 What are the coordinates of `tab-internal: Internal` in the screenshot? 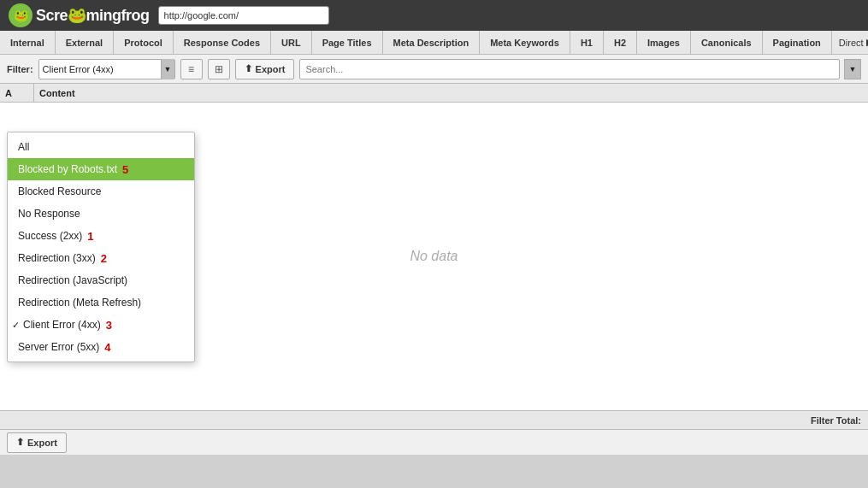 It's located at (27, 43).